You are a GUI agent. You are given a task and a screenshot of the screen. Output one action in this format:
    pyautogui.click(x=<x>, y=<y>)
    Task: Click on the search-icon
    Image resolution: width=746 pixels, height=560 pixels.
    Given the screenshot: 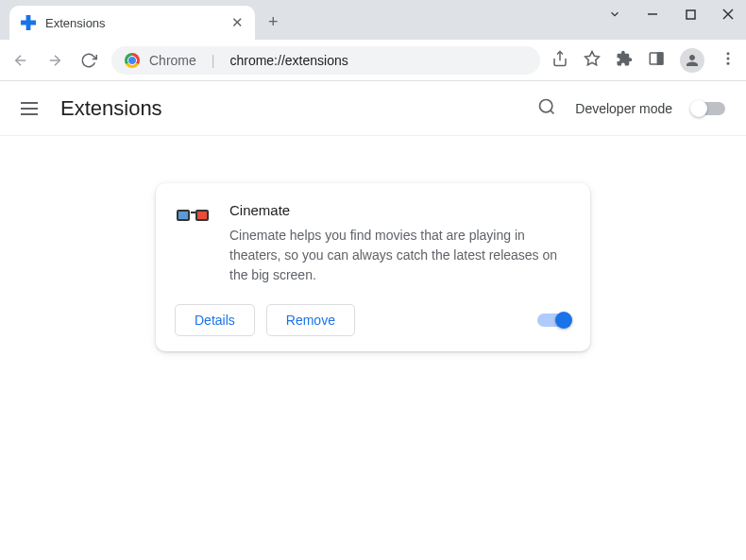 What is the action you would take?
    pyautogui.click(x=547, y=109)
    